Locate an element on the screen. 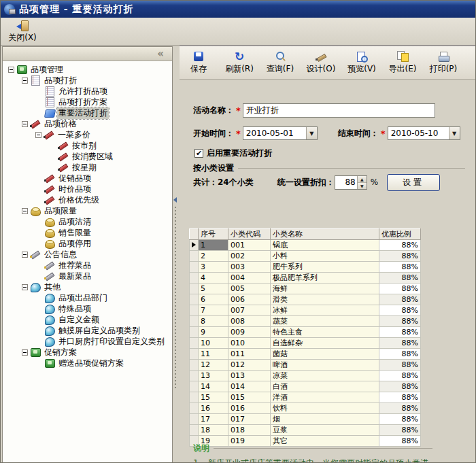 The image size is (476, 463). code-cell: 012 is located at coordinates (250, 365).